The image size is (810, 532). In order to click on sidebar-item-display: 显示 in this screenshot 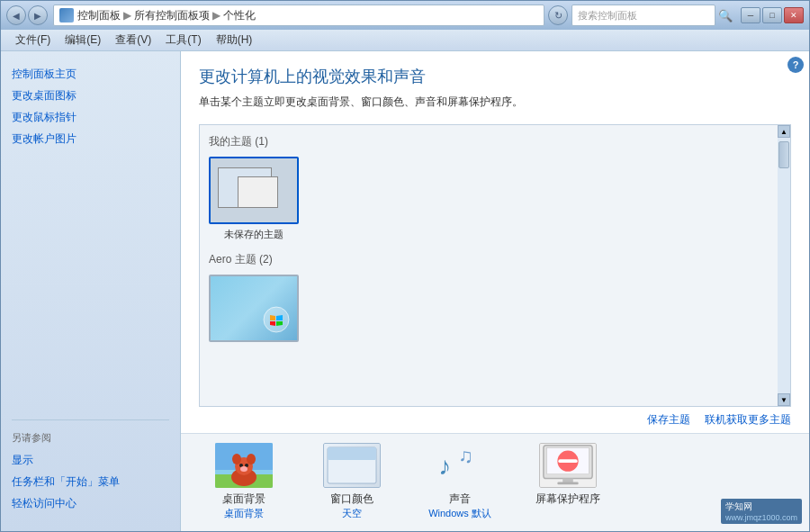, I will do `click(90, 460)`.